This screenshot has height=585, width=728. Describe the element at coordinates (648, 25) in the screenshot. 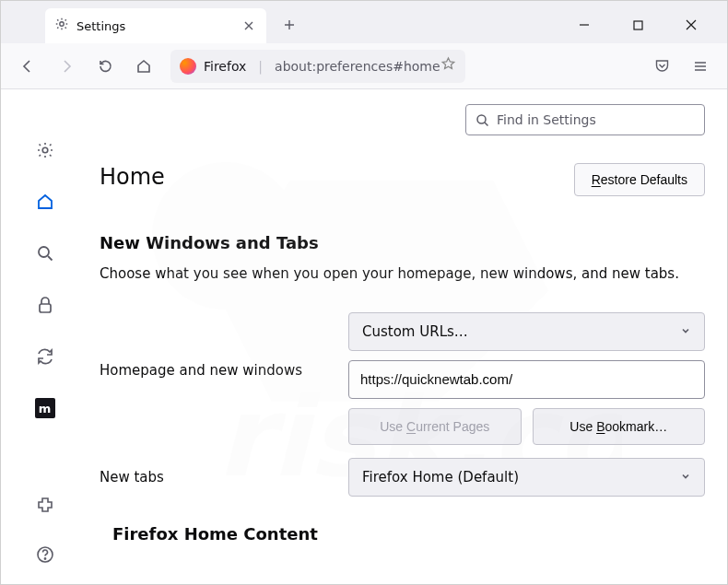

I see `window-controls` at that location.